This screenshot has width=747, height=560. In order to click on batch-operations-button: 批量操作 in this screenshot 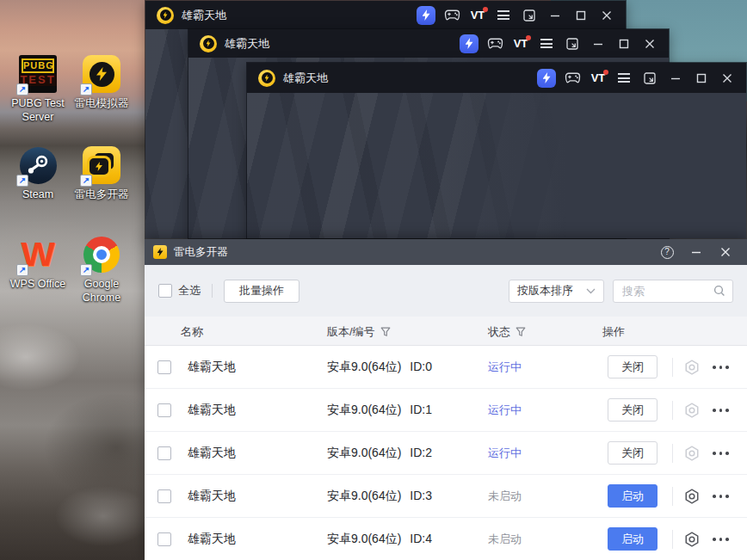, I will do `click(262, 291)`.